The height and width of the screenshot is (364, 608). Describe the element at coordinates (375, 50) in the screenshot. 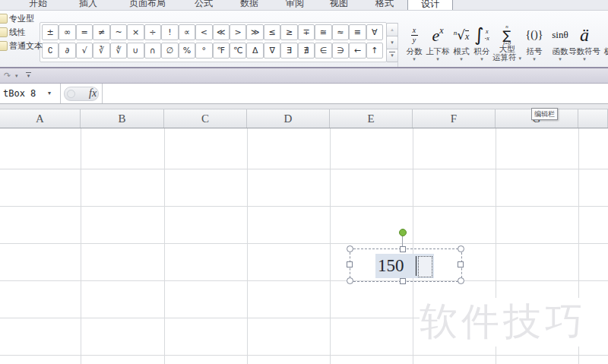

I see `symbol-cell: ↑` at that location.